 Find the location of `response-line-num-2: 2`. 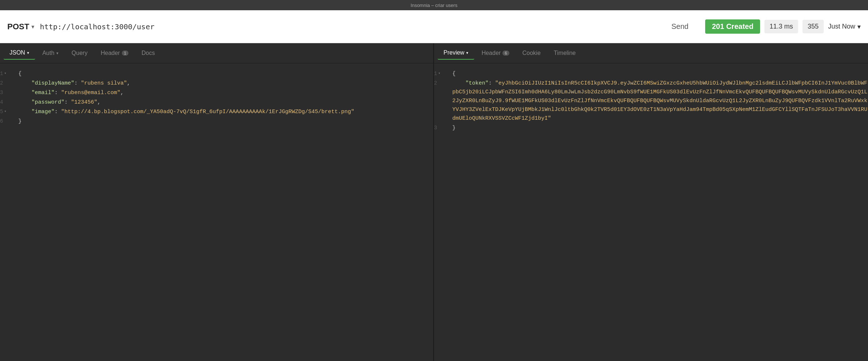

response-line-num-2: 2 is located at coordinates (443, 83).